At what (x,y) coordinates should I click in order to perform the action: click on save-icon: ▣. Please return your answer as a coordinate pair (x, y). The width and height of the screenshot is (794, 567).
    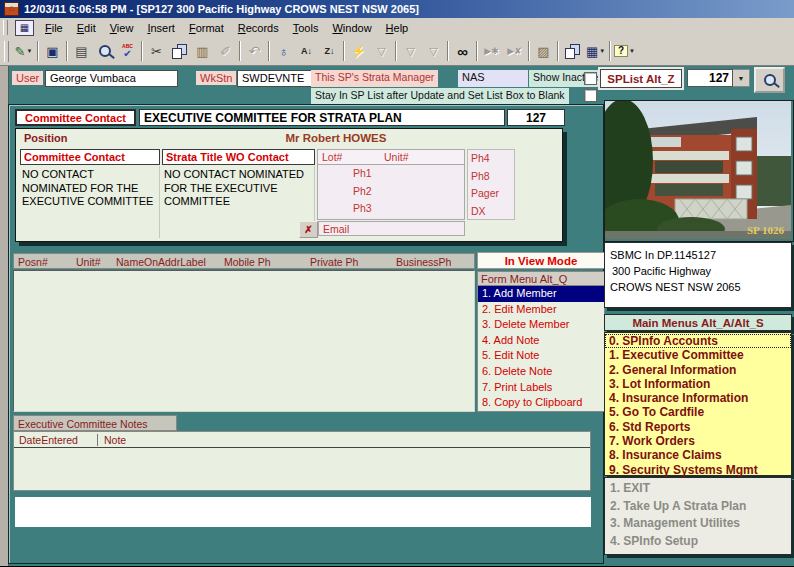
    Looking at the image, I should click on (52, 51).